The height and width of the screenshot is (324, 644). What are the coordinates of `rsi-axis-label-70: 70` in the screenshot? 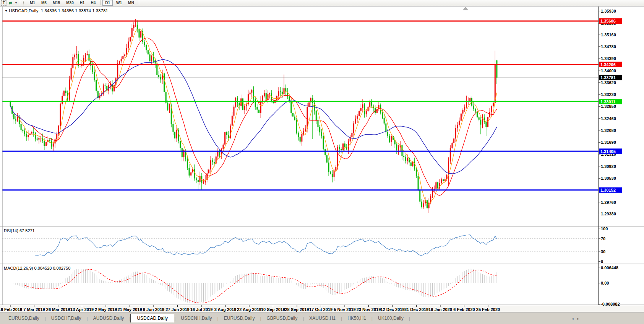 It's located at (603, 239).